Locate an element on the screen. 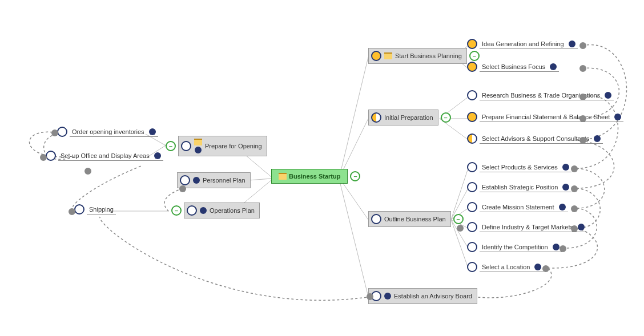  leaf-label: Create Mission Statement is located at coordinates (518, 207).